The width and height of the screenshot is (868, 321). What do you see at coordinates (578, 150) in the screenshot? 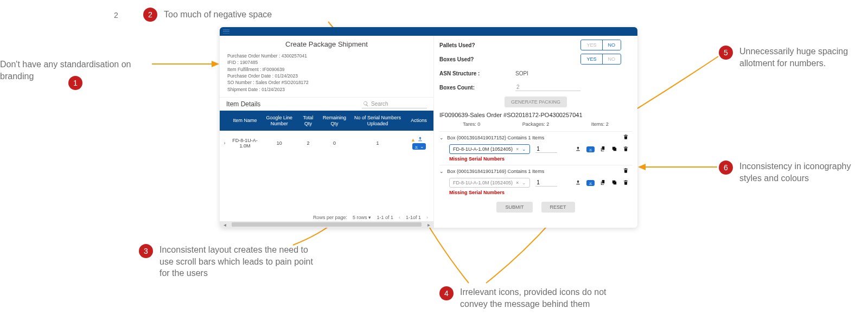
I see `box-1-upload-icon` at bounding box center [578, 150].